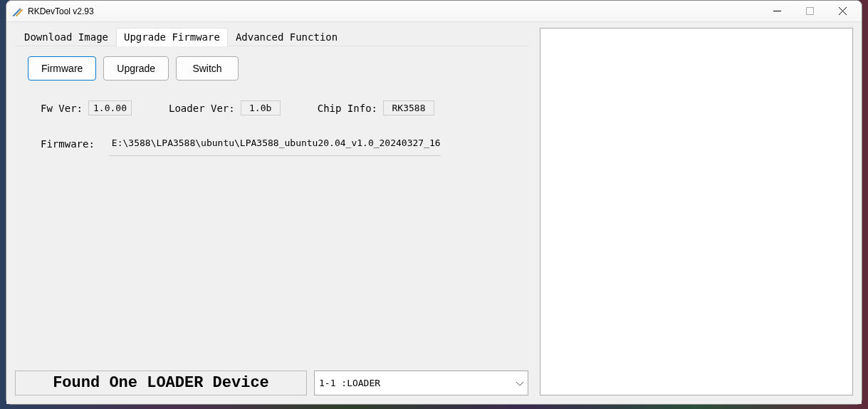  What do you see at coordinates (110, 108) in the screenshot?
I see `fw-ver-value: 1.0.00` at bounding box center [110, 108].